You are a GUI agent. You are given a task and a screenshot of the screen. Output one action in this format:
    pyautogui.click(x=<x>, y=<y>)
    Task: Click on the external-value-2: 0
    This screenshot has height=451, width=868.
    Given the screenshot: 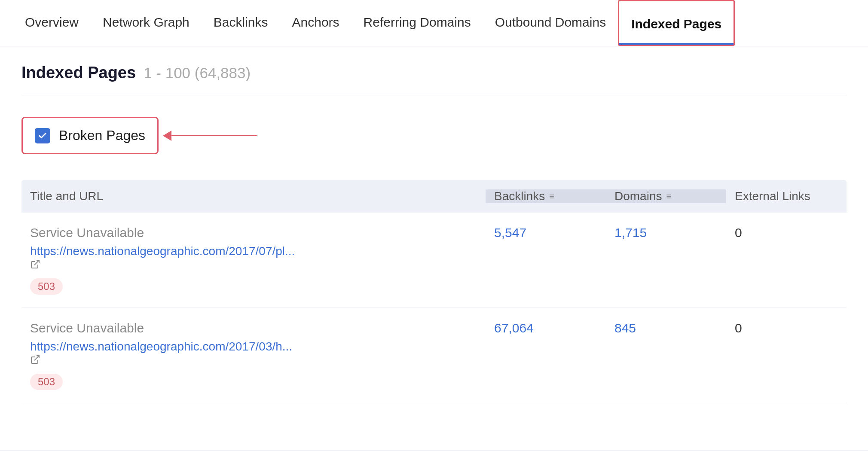 What is the action you would take?
    pyautogui.click(x=738, y=327)
    